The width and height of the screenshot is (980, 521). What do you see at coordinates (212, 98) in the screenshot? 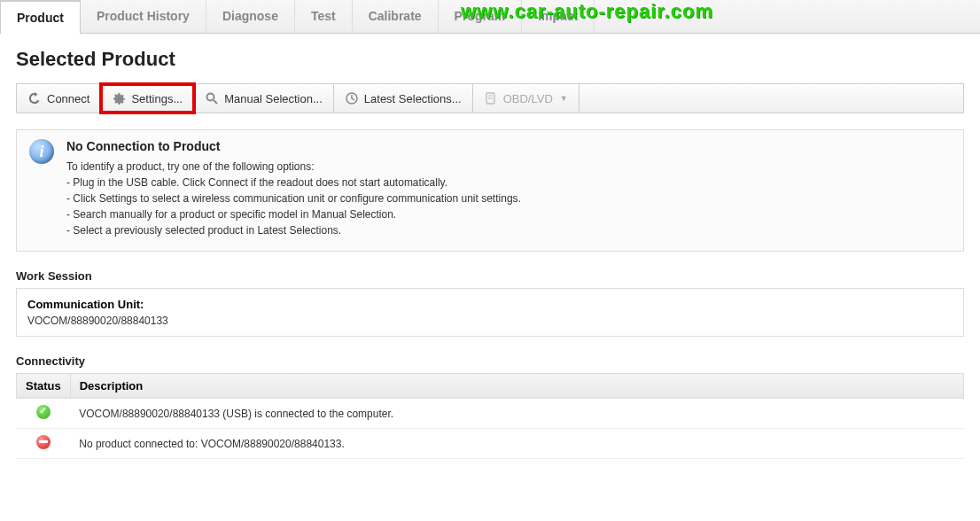
I see `search-icon` at bounding box center [212, 98].